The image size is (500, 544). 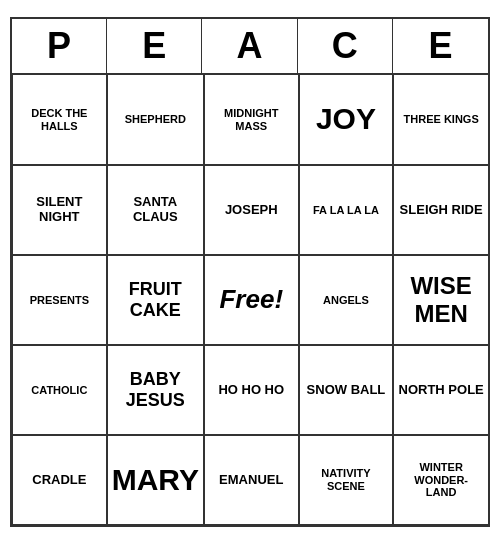 I want to click on bingo-cell-4-0: CRADLE, so click(x=60, y=480).